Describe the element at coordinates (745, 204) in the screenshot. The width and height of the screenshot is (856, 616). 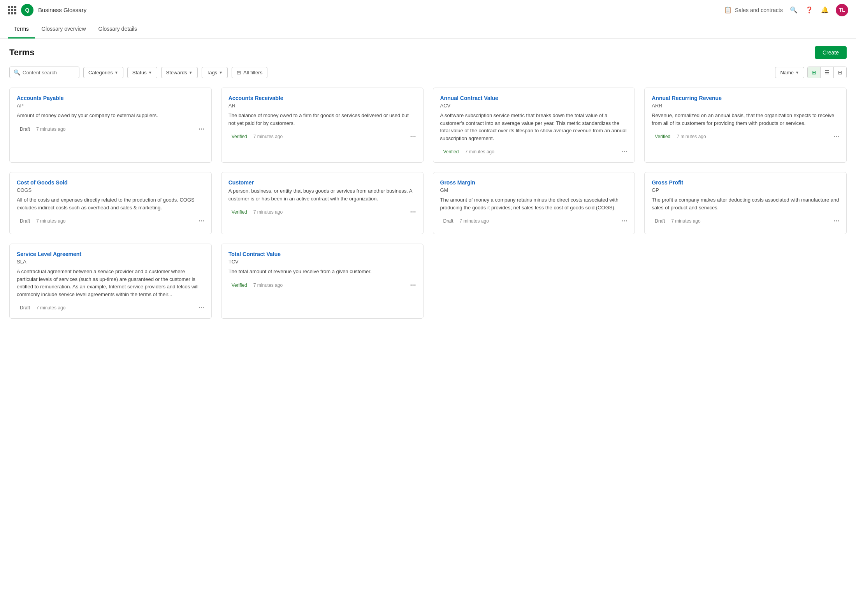
I see `term-description: The profit a company makes after deducti…` at that location.